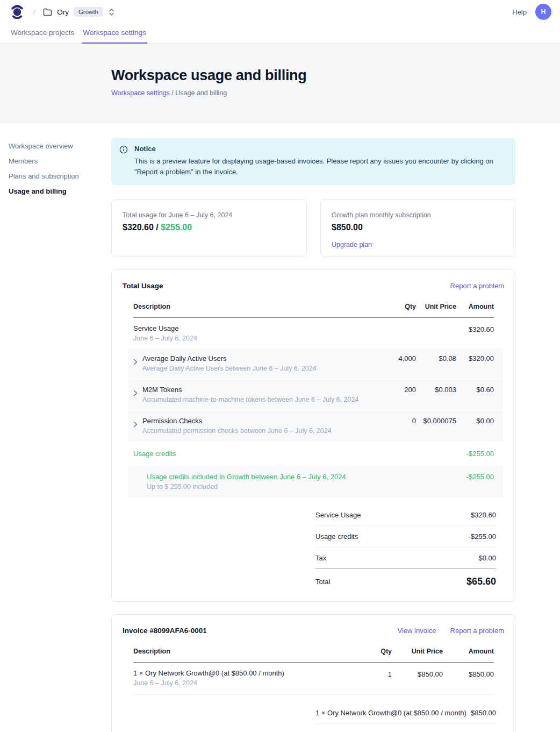 The image size is (560, 732). I want to click on view-invoice-link: View invoice, so click(417, 630).